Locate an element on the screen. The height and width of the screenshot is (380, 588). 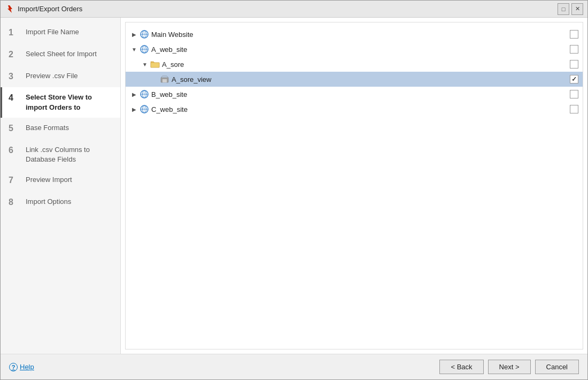
sidebar-item-label: Select Sheet for Import is located at coordinates (61, 54).